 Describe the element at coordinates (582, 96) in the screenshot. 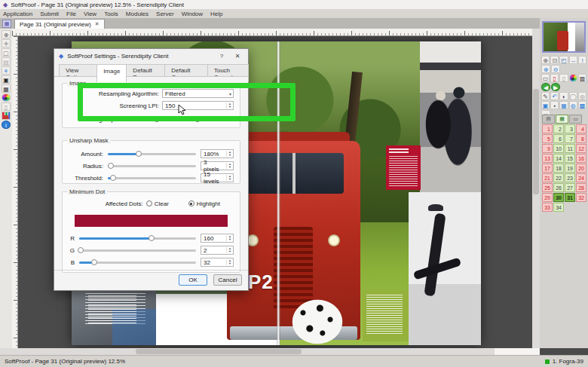

I see `target-icon: ◎` at that location.